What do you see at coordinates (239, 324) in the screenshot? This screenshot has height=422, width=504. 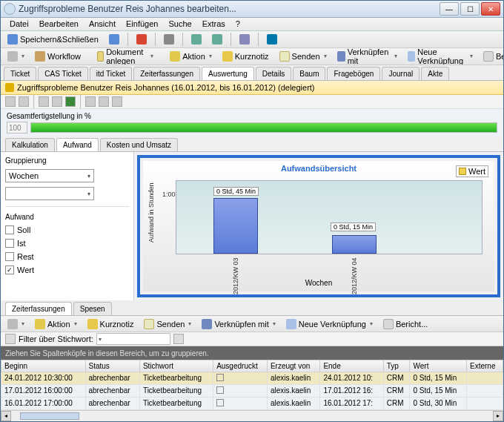 I see `lower-link-with-button: Verknüpfen mit` at bounding box center [239, 324].